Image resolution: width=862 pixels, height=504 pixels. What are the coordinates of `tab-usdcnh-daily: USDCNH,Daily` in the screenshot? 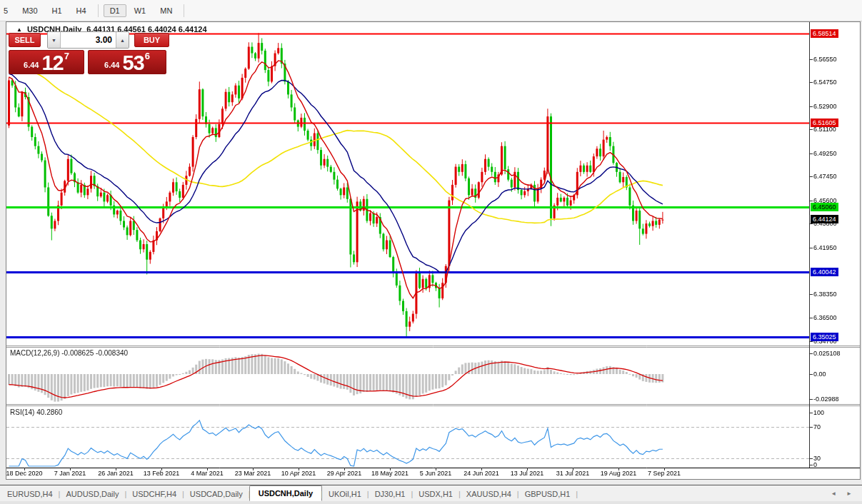 It's located at (286, 493).